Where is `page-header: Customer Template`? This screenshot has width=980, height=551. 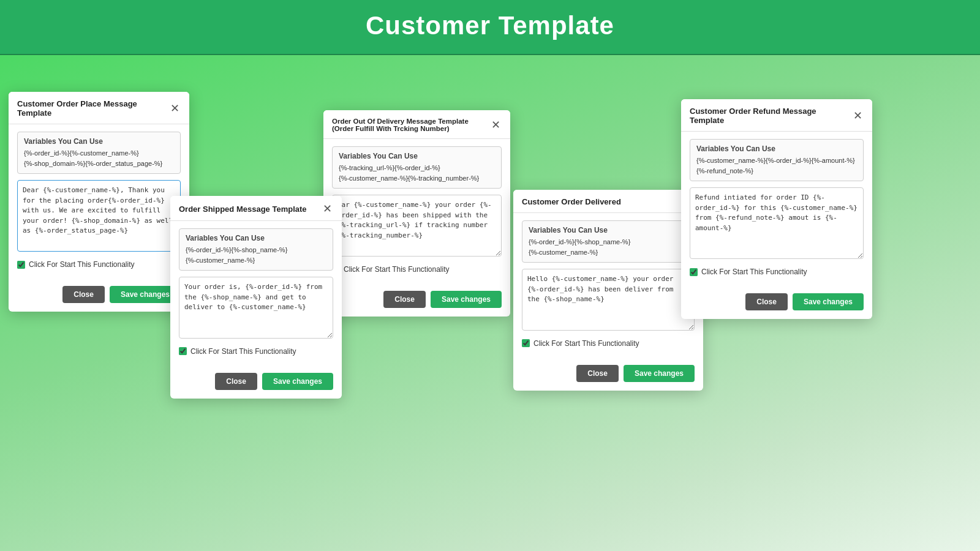 page-header: Customer Template is located at coordinates (490, 28).